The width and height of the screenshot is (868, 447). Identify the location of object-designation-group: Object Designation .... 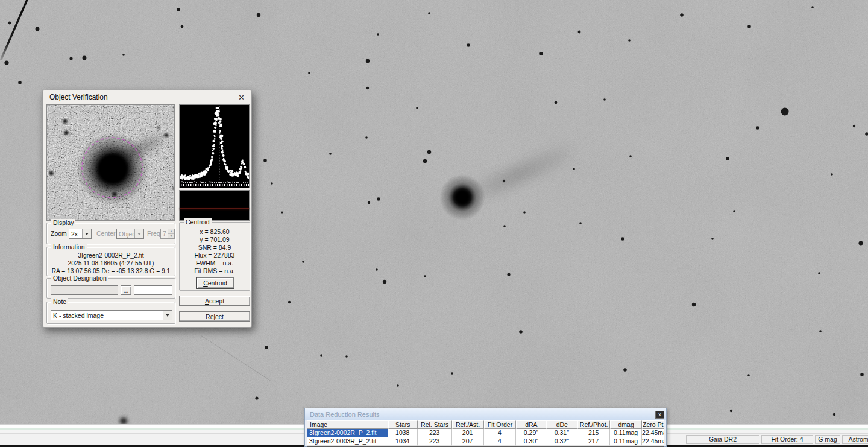
(111, 288).